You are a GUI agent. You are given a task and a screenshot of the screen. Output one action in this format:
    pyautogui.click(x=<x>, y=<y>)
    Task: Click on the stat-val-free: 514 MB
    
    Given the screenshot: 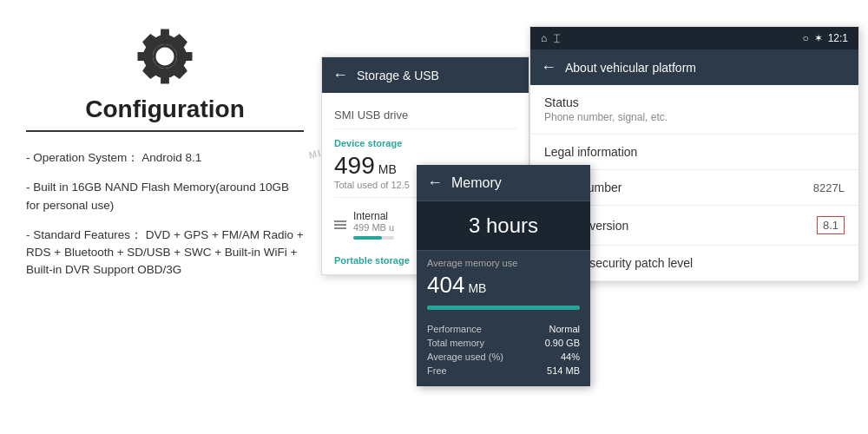 What is the action you would take?
    pyautogui.click(x=563, y=371)
    